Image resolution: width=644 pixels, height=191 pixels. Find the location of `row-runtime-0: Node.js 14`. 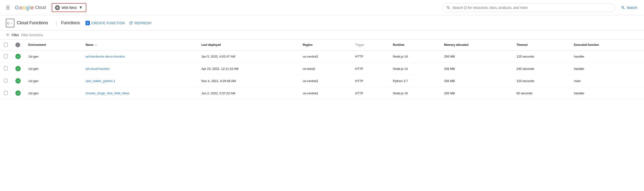

row-runtime-0: Node.js 14 is located at coordinates (414, 56).